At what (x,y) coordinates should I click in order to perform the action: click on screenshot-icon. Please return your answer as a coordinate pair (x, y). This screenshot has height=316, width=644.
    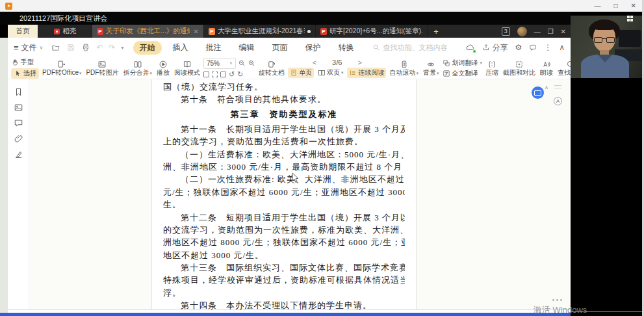
    Looking at the image, I should click on (519, 64).